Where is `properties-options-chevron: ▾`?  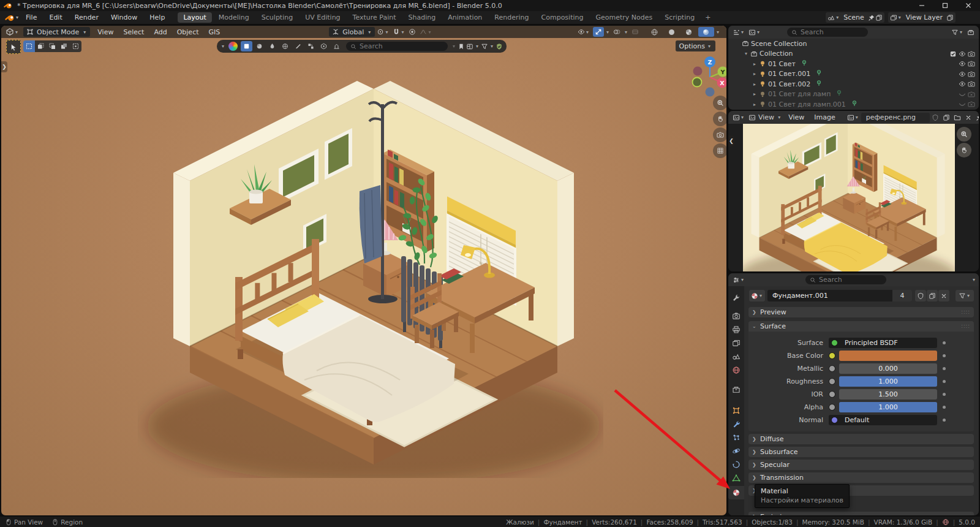
properties-options-chevron: ▾ is located at coordinates (974, 279).